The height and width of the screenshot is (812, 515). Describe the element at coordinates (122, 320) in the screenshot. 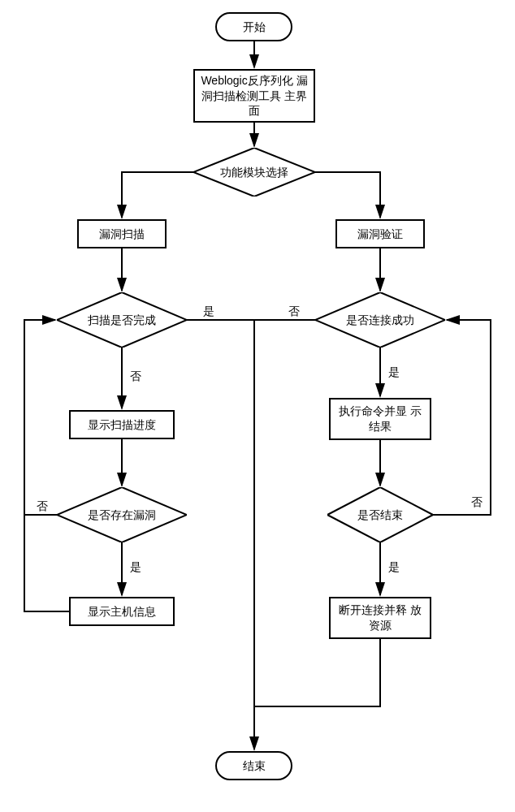

I see `decision-scan-done: 扫描是否完成` at that location.